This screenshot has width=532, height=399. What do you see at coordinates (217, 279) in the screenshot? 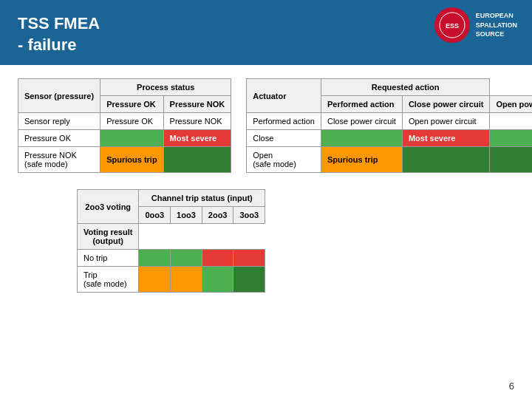
I see `trip-2oo3` at bounding box center [217, 279].